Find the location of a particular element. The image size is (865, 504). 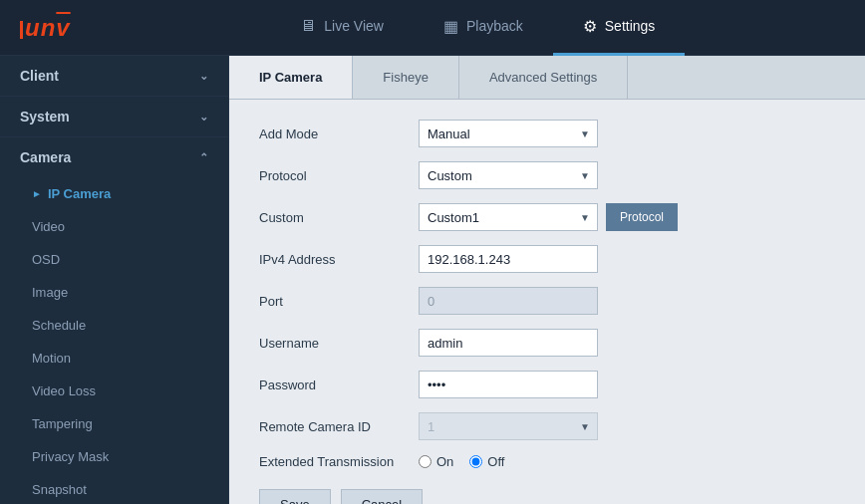

content-tabs: IP Camera Fisheye Advanced Settings is located at coordinates (547, 78).